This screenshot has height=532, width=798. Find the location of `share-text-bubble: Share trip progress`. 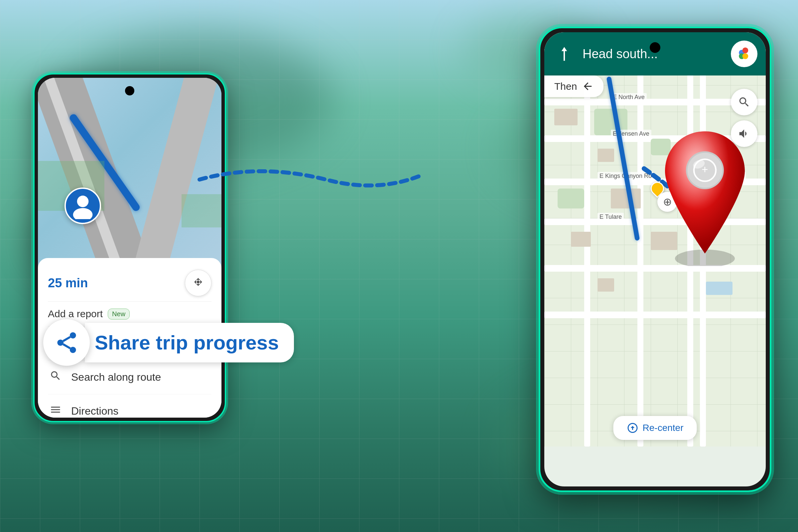

share-text-bubble: Share trip progress is located at coordinates (189, 343).